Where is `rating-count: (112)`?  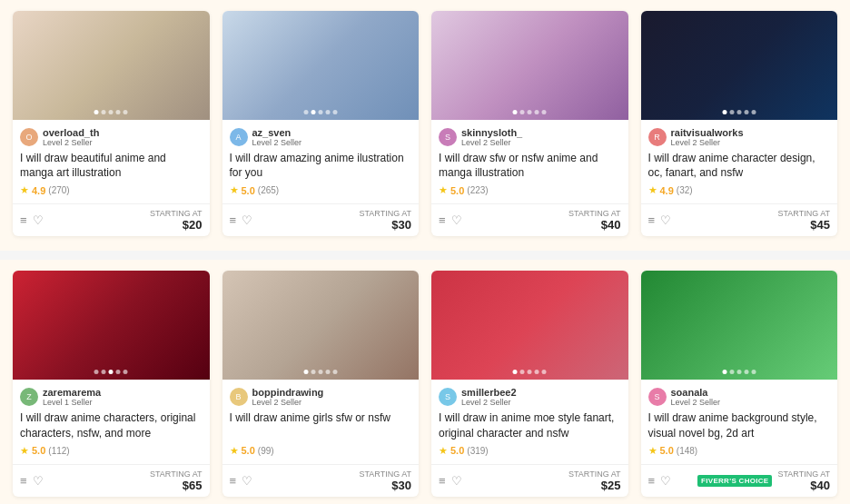
rating-count: (112) is located at coordinates (58, 450).